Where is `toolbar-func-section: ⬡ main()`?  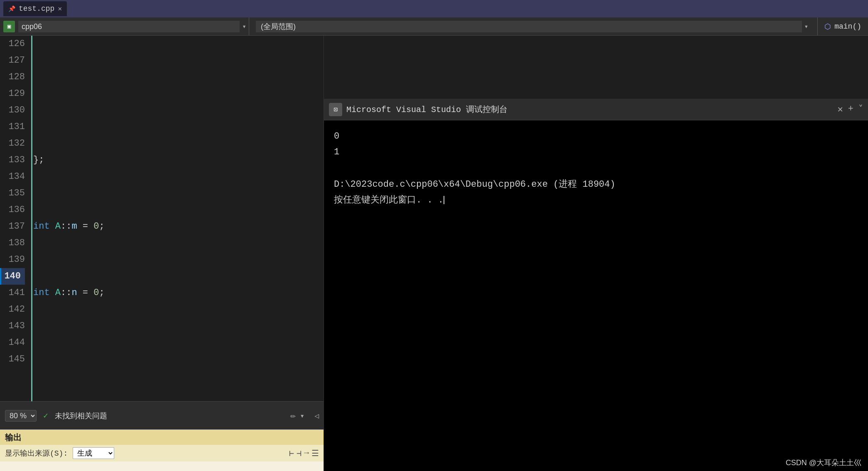
toolbar-func-section: ⬡ main() is located at coordinates (843, 27).